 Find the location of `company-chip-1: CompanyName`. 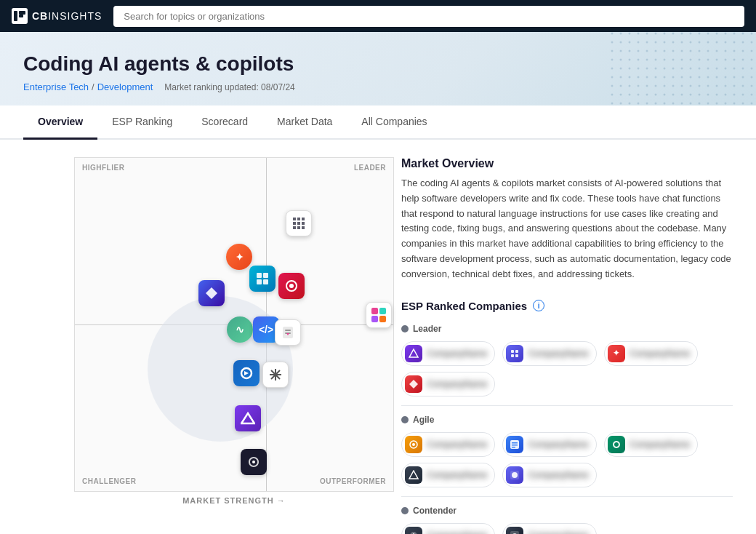

company-chip-1: CompanyName is located at coordinates (448, 354).